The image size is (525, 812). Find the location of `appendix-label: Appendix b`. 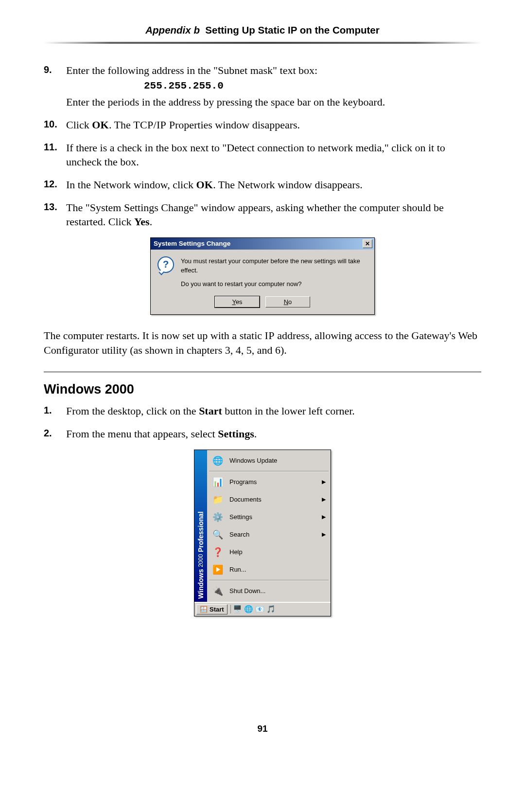

appendix-label: Appendix b is located at coordinates (173, 30).